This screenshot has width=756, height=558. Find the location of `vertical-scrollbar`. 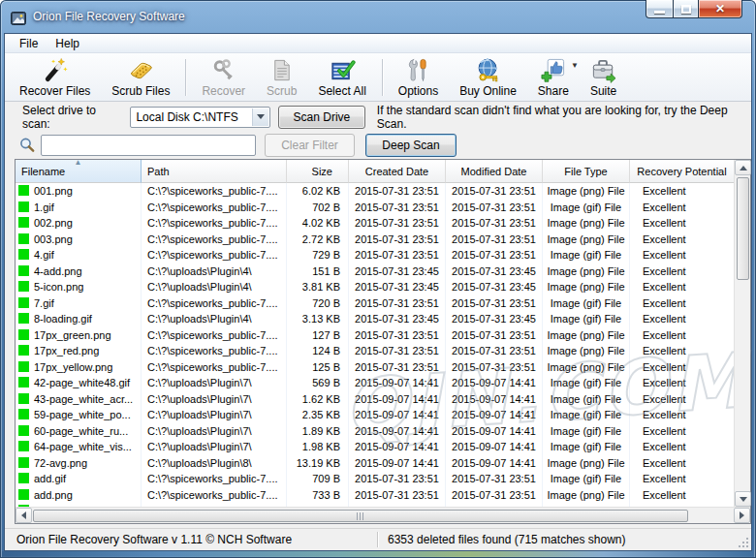

vertical-scrollbar is located at coordinates (742, 333).